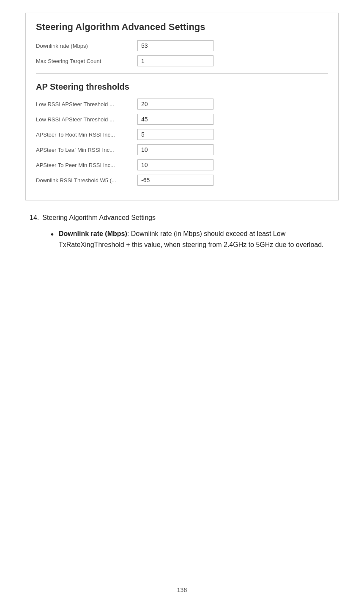 Image resolution: width=364 pixels, height=606 pixels. I want to click on field-label-downlink-rssi-w5: Downlink RSSI Threshold W5 (..., so click(87, 180).